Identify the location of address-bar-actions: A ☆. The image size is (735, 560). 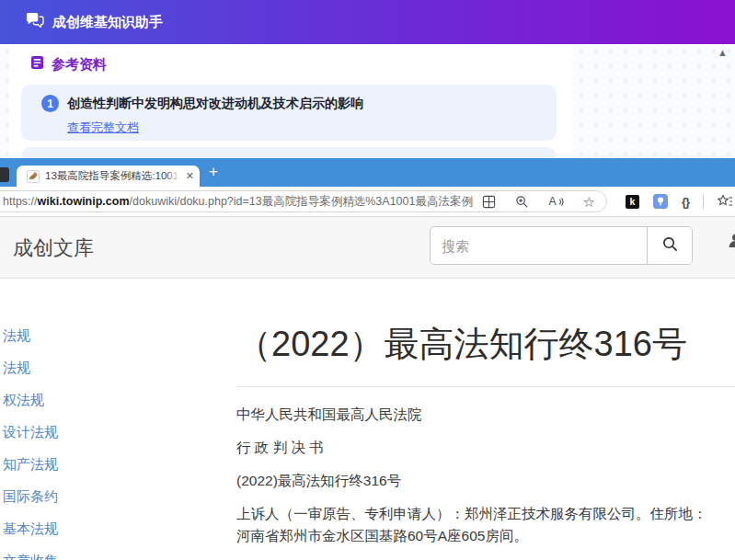
(534, 202).